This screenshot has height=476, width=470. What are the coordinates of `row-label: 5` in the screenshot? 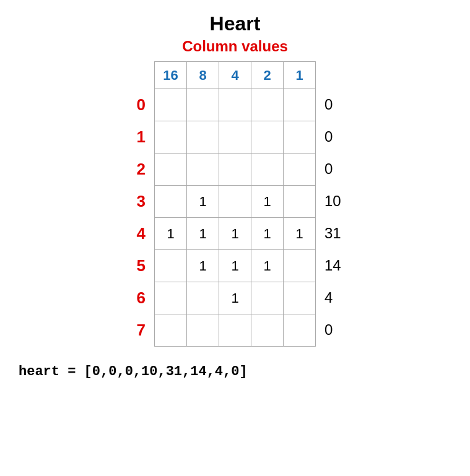 It's located at (136, 266).